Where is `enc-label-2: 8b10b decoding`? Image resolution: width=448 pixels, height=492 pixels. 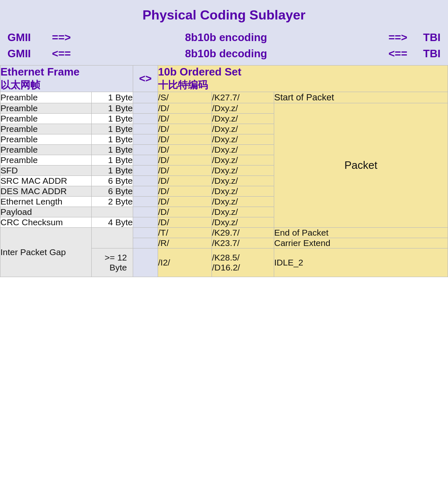 enc-label-2: 8b10b decoding is located at coordinates (226, 54).